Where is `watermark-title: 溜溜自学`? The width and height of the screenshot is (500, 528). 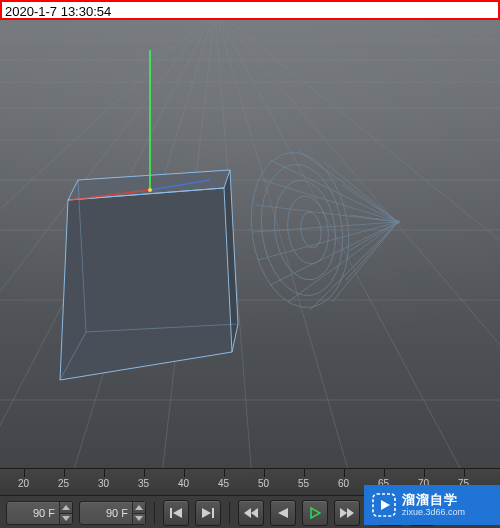 watermark-title: 溜溜自学 is located at coordinates (434, 500).